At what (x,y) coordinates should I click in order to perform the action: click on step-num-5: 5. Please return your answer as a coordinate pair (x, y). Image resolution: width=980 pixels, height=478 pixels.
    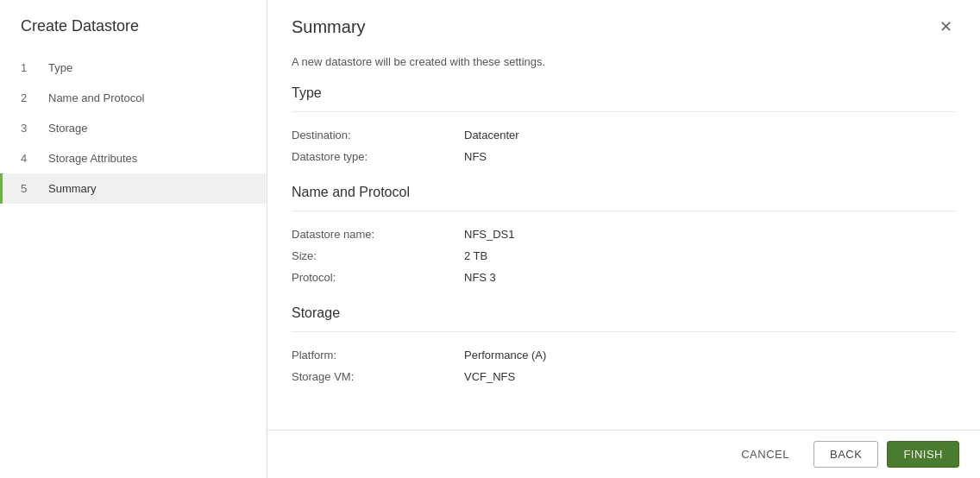
    Looking at the image, I should click on (30, 188).